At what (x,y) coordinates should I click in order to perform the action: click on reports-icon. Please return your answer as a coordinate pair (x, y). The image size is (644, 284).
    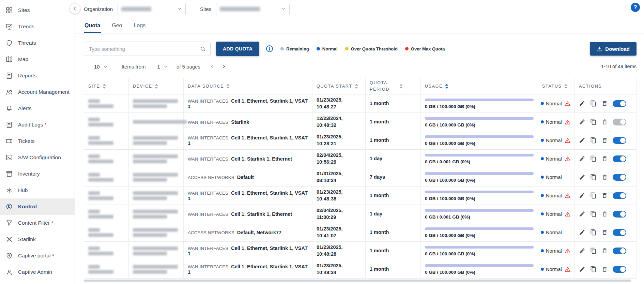
    Looking at the image, I should click on (9, 76).